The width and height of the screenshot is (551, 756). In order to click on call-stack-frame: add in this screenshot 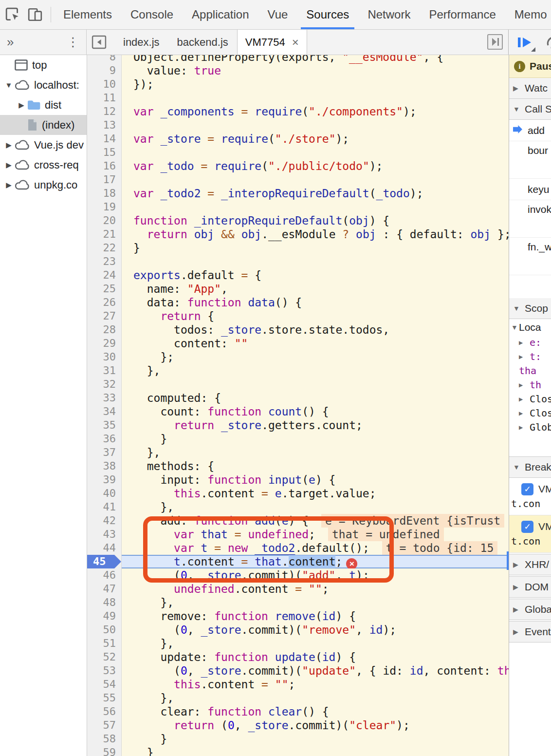, I will do `click(530, 131)`.